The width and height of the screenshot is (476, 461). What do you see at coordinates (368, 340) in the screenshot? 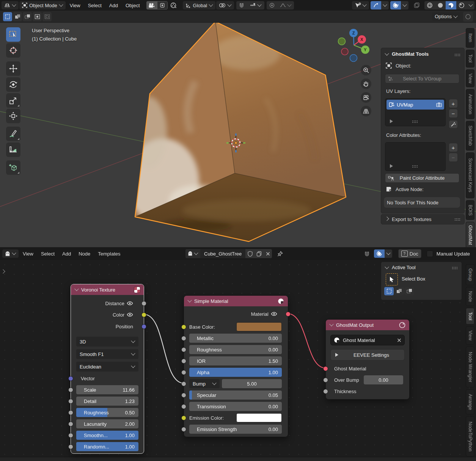
I see `ghost-material-datablock-field: Ghost Material` at bounding box center [368, 340].